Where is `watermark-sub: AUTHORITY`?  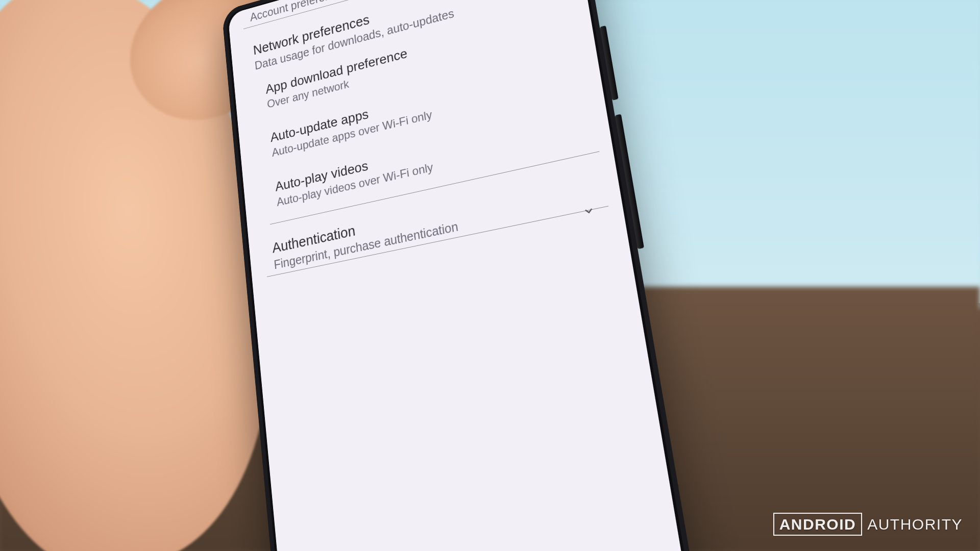 watermark-sub: AUTHORITY is located at coordinates (915, 524).